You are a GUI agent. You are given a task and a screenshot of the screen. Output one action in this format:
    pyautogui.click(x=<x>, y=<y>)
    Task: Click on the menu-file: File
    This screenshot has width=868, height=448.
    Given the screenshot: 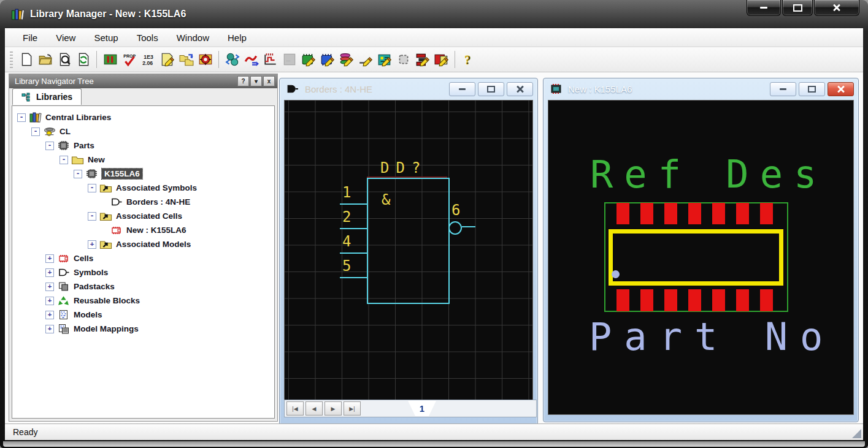 What is the action you would take?
    pyautogui.click(x=30, y=38)
    